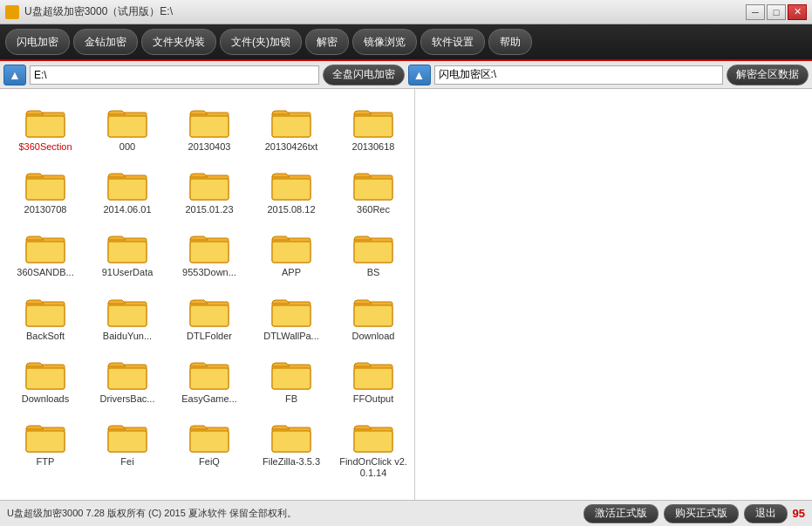  What do you see at coordinates (209, 254) in the screenshot?
I see `list-item: 9553Down...` at bounding box center [209, 254].